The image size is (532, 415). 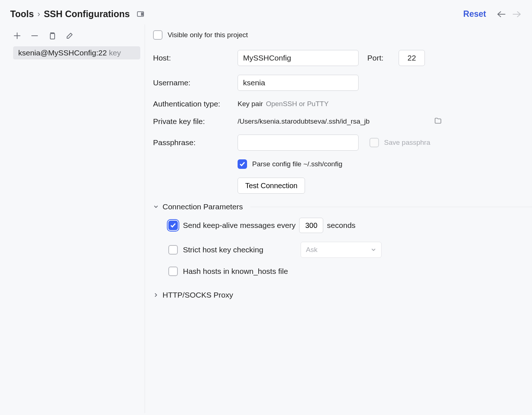 What do you see at coordinates (223, 250) in the screenshot?
I see `strict-host-label: Strict host key checking` at bounding box center [223, 250].